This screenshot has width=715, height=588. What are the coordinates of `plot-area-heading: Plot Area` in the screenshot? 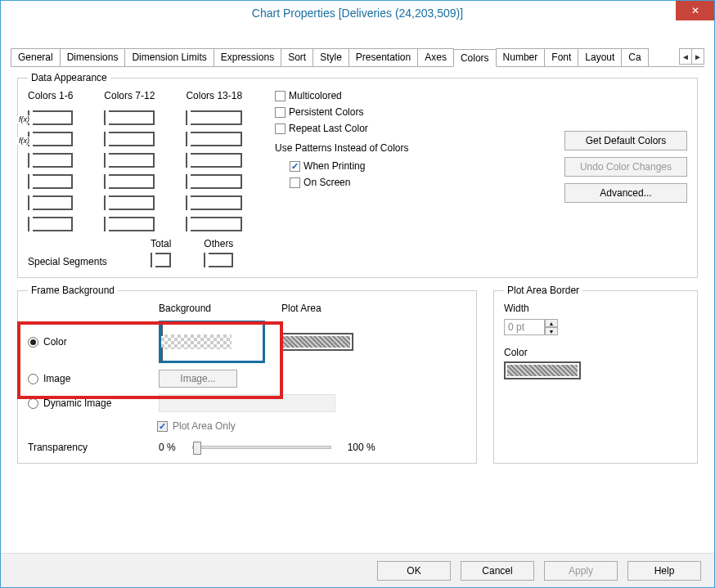 It's located at (335, 308).